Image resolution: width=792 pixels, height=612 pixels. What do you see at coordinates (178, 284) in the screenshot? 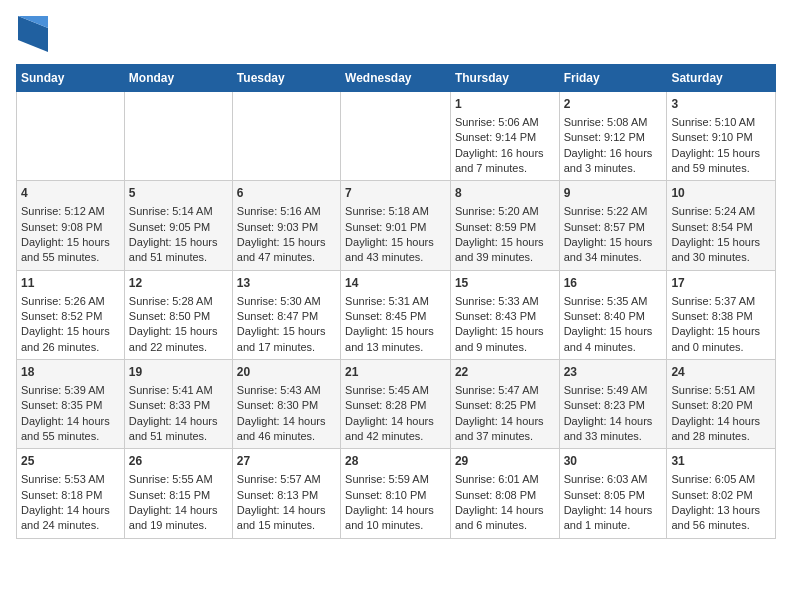
I see `day-number: 12` at bounding box center [178, 284].